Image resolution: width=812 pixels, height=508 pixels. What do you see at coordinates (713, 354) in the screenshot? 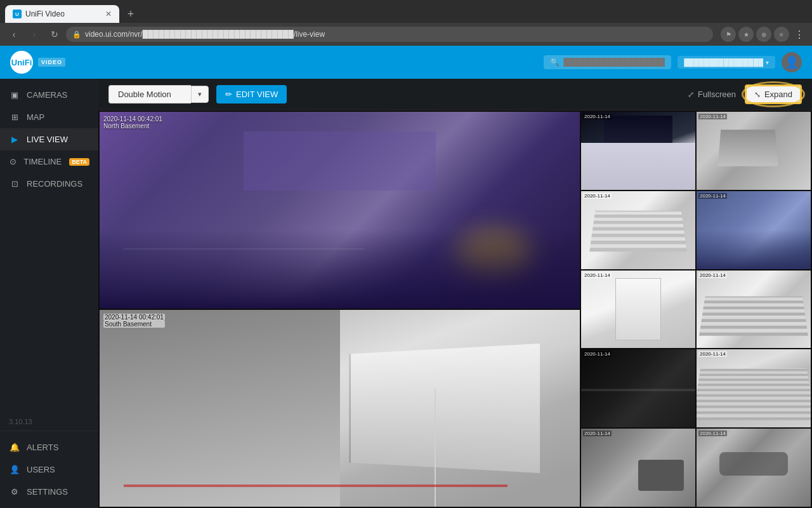
I see `cam-ts-sw3: 2020-11-14` at bounding box center [713, 354].